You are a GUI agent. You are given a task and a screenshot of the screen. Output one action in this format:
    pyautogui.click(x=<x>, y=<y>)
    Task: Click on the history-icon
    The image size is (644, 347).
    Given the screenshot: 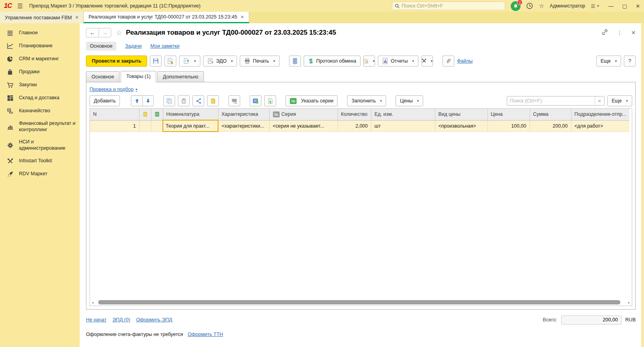 What is the action you would take?
    pyautogui.click(x=530, y=6)
    